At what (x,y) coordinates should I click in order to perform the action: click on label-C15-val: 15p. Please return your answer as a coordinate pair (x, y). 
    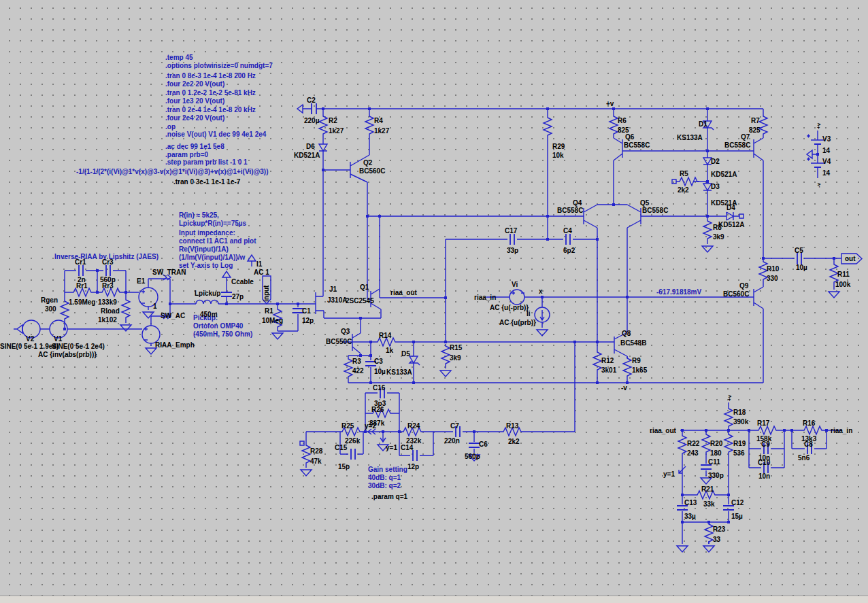
    Looking at the image, I should click on (344, 466).